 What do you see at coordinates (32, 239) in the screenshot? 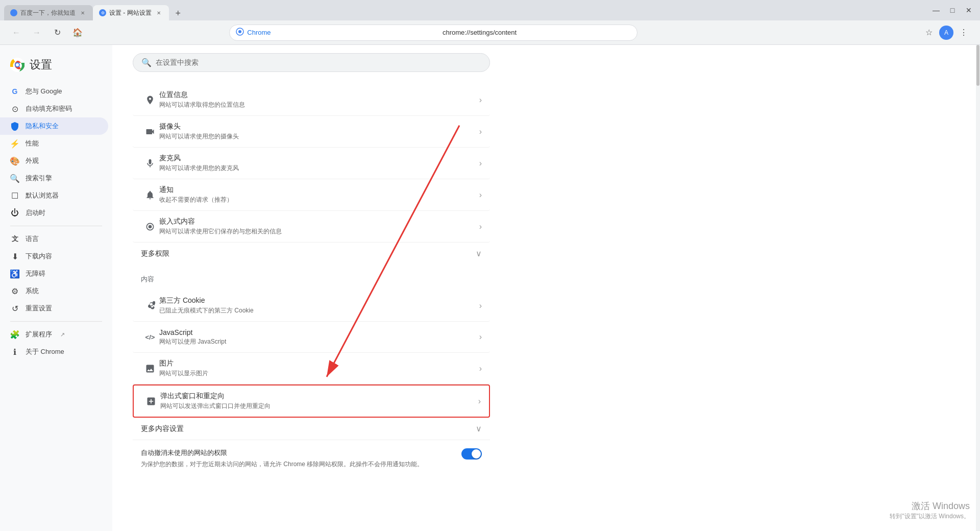
I see `sidebar-label-language: 语言` at bounding box center [32, 239].